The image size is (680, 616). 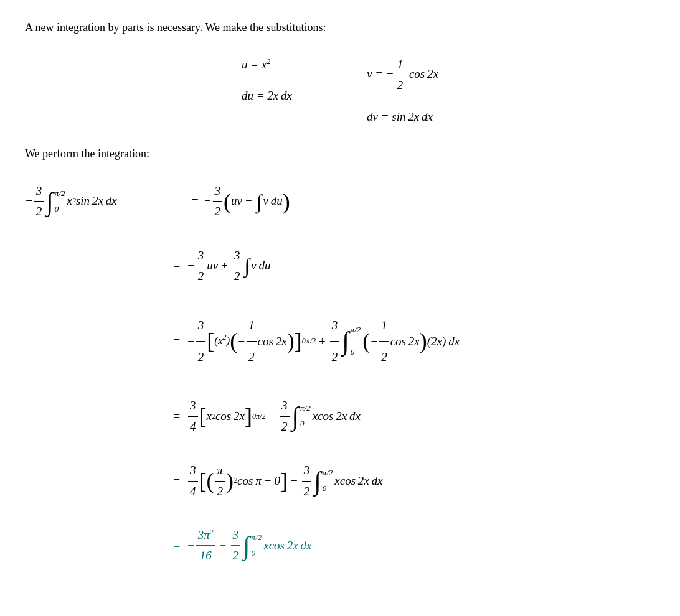 What do you see at coordinates (402, 91) in the screenshot?
I see `sub-col-right: v = −12 cos 2x dv = sin 2x dx` at bounding box center [402, 91].